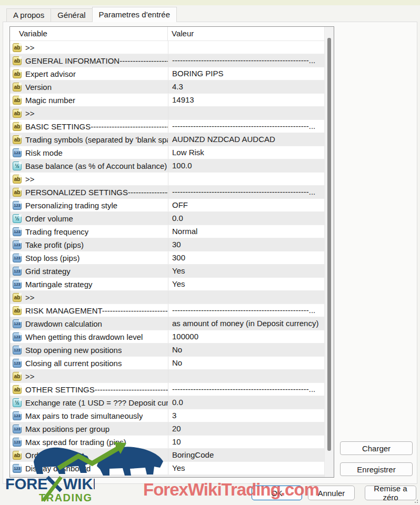  I want to click on table-row: abRISK MANAGEMENT-----------------------…, so click(167, 310).